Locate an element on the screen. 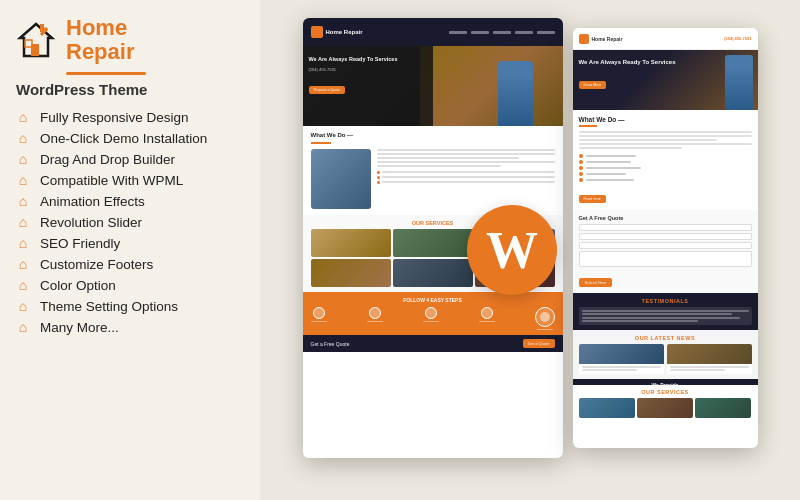 Image resolution: width=800 pixels, height=500 pixels. wp-theme-label: WordPress Theme is located at coordinates (131, 90).